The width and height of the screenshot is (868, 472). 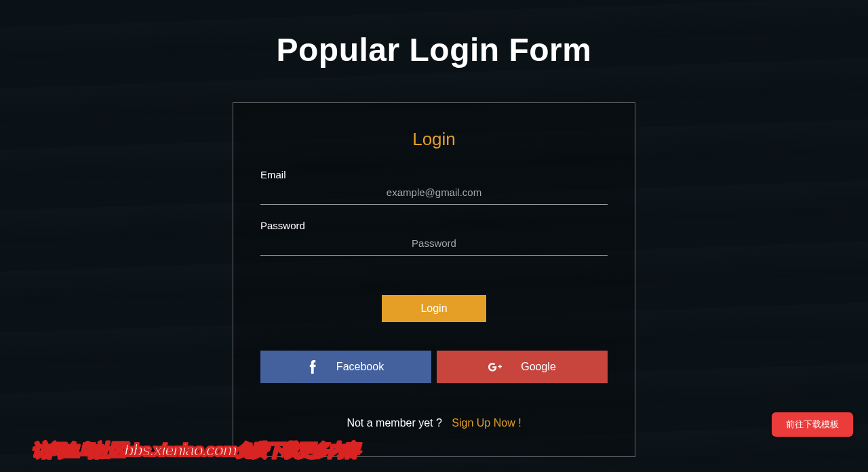 What do you see at coordinates (346, 367) in the screenshot?
I see `facebook-button: Facebook` at bounding box center [346, 367].